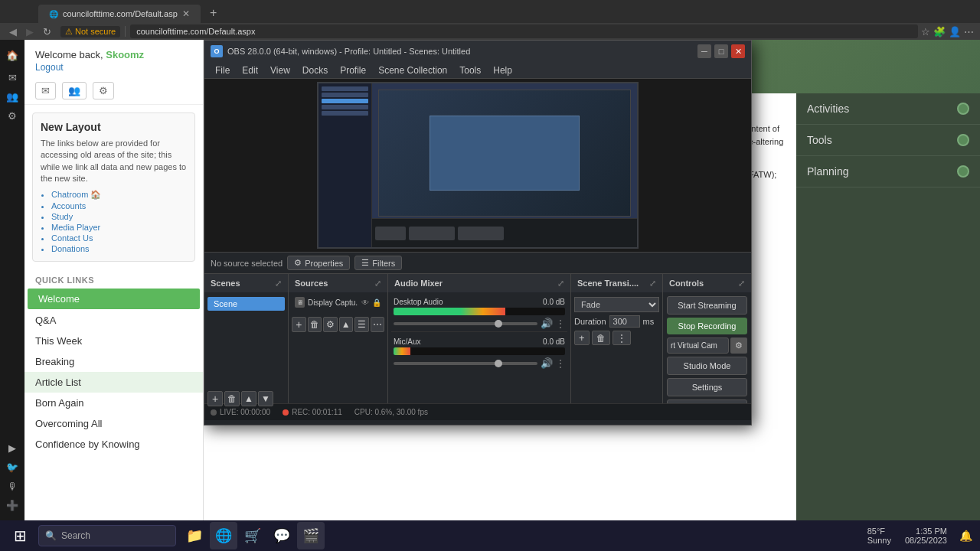  Describe the element at coordinates (74, 90) in the screenshot. I see `community-icon-btn: 👥` at that location.